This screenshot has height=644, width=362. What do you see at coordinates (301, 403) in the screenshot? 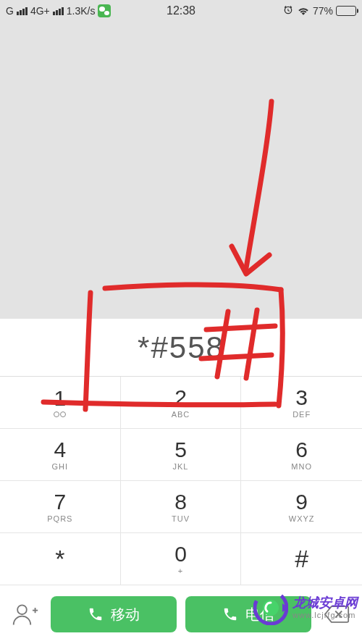
I see `key-3: 3 DEF` at bounding box center [301, 403].